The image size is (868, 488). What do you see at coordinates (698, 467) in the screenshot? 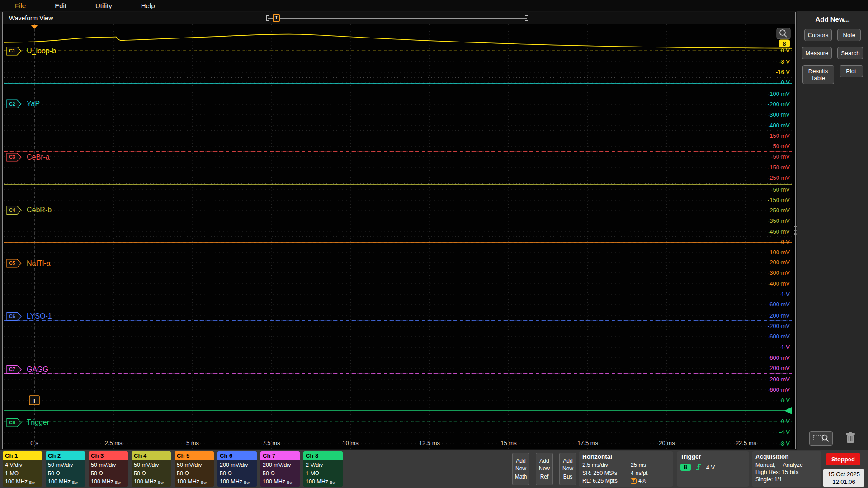
I see `rising-edge-icon` at bounding box center [698, 467].